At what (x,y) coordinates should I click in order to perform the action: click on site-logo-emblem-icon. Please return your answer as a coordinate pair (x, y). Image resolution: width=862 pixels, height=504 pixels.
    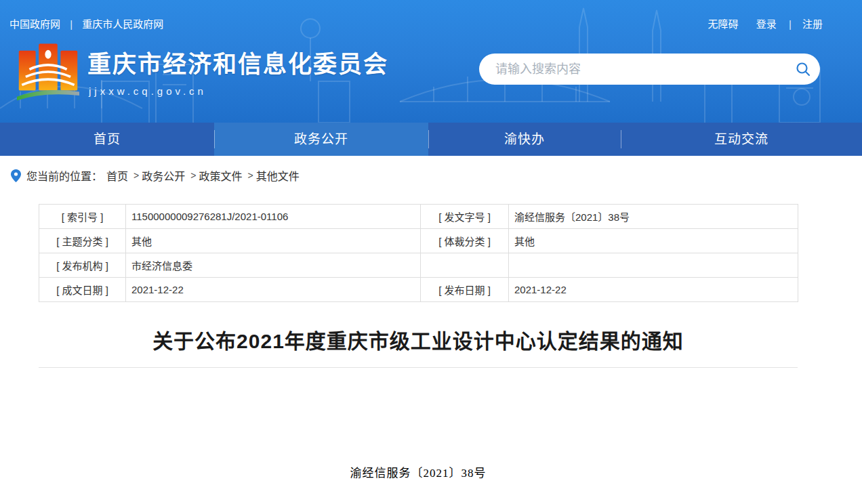
    Looking at the image, I should click on (48, 72).